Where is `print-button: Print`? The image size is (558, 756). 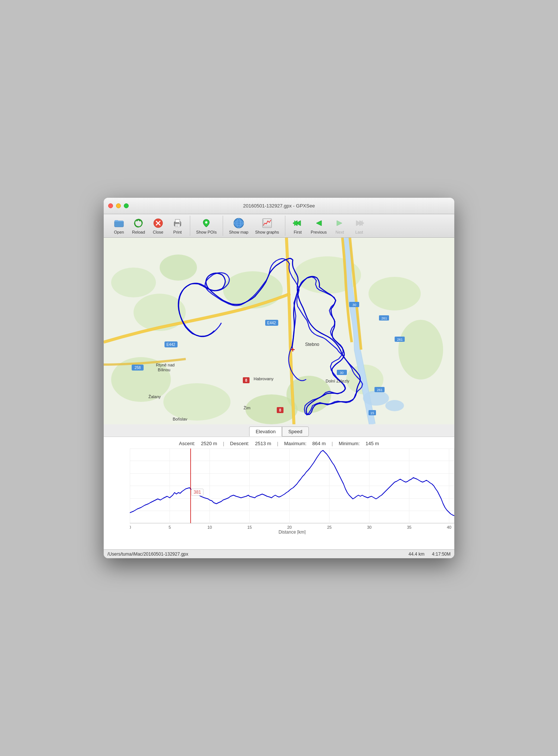
print-button: Print is located at coordinates (178, 226).